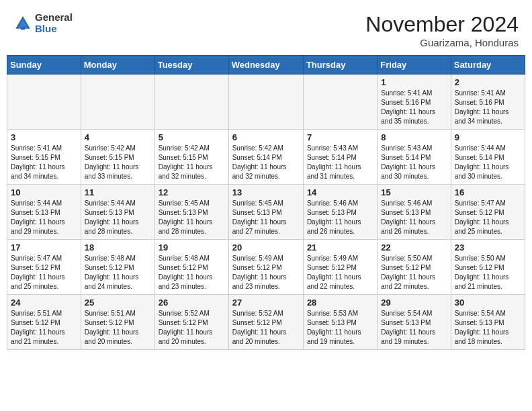 The width and height of the screenshot is (532, 411). Describe the element at coordinates (340, 247) in the screenshot. I see `day-number: 21` at that location.